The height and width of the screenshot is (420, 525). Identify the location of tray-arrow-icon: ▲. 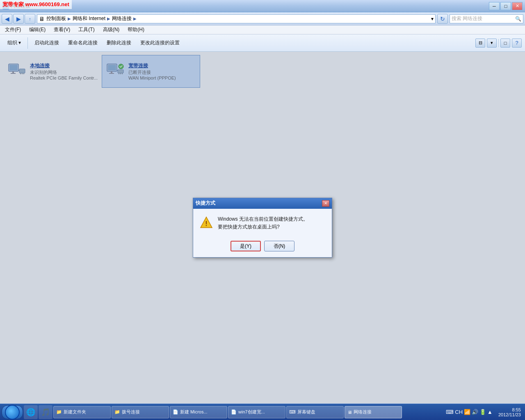
(490, 412).